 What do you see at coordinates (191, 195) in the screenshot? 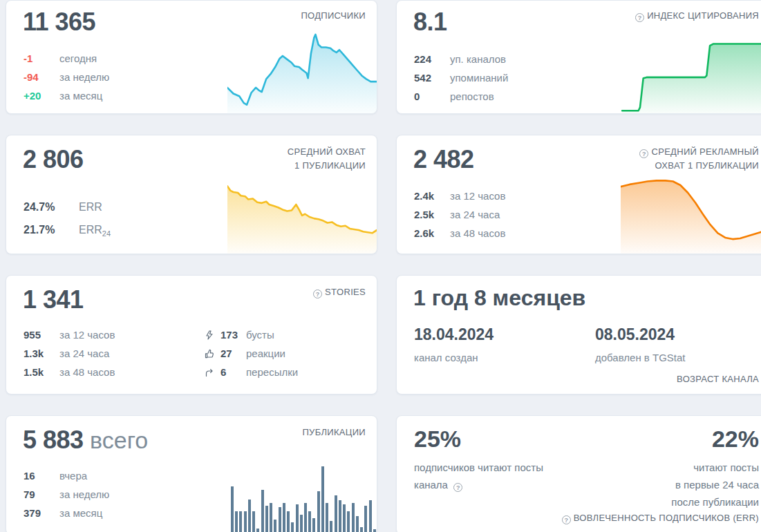
I see `avg-reach-card: 2 806 СРЕДНИЙ ОХВАТ 1 ПУБЛИКАЦИИ 24.7% E…` at bounding box center [191, 195].